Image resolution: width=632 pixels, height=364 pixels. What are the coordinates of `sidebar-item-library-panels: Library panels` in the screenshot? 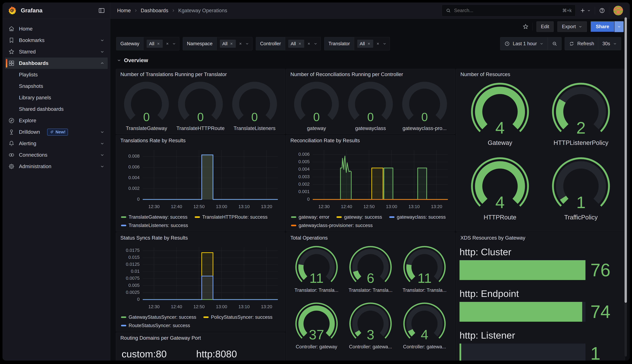 It's located at (56, 98).